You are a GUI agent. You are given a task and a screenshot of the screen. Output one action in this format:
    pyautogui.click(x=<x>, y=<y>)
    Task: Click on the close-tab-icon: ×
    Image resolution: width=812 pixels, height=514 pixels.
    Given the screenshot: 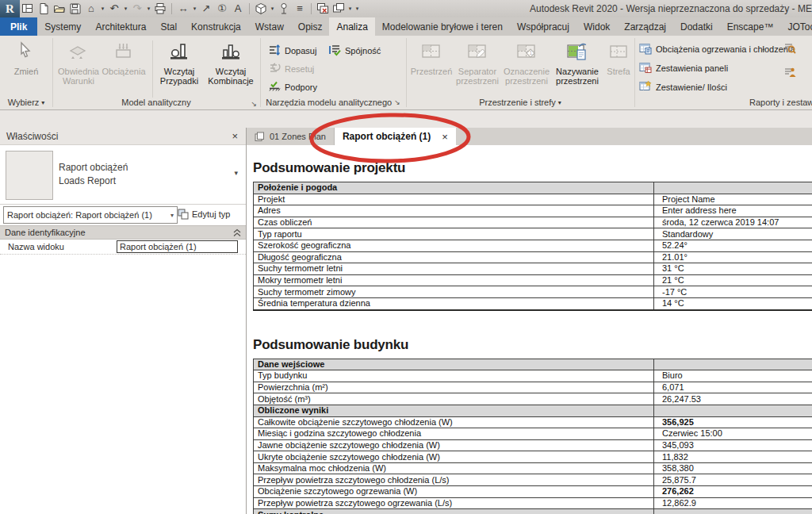 What is the action you would take?
    pyautogui.click(x=445, y=136)
    